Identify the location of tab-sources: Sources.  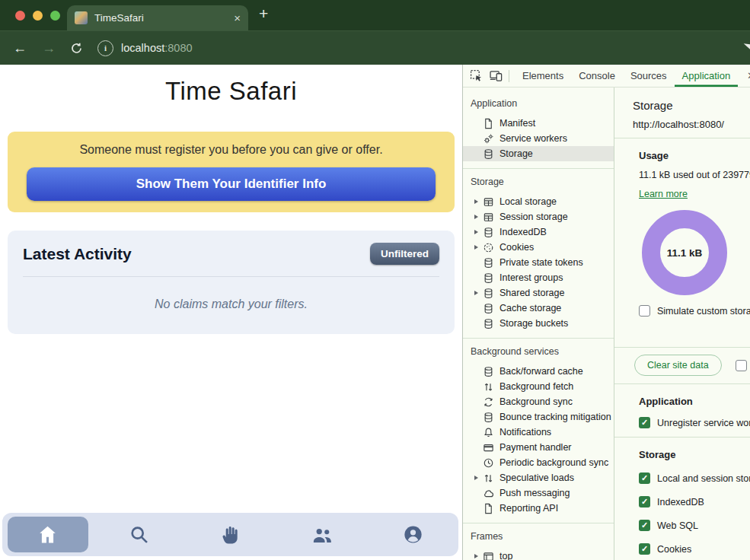
(649, 76).